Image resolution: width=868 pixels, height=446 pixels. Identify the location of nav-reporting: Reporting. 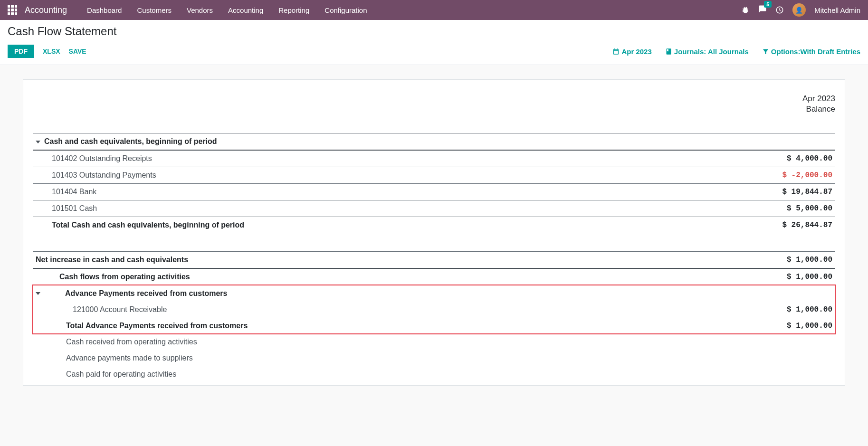
(294, 10).